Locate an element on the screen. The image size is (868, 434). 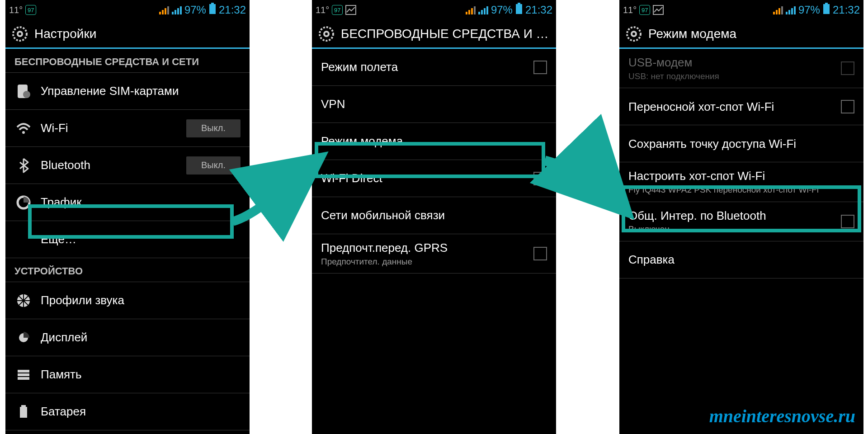
item-label: Режим полета is located at coordinates (423, 67).